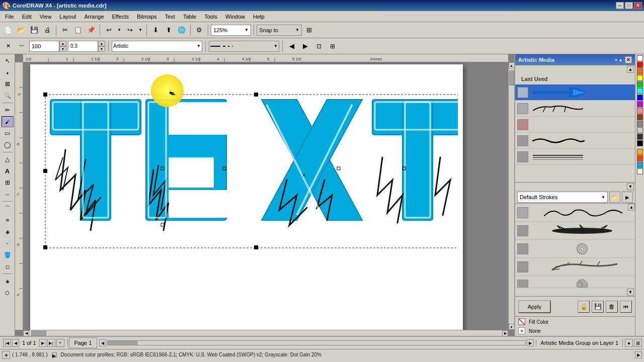 The image size is (644, 362). Describe the element at coordinates (16, 343) in the screenshot. I see `page-prev-btn: ◀` at that location.